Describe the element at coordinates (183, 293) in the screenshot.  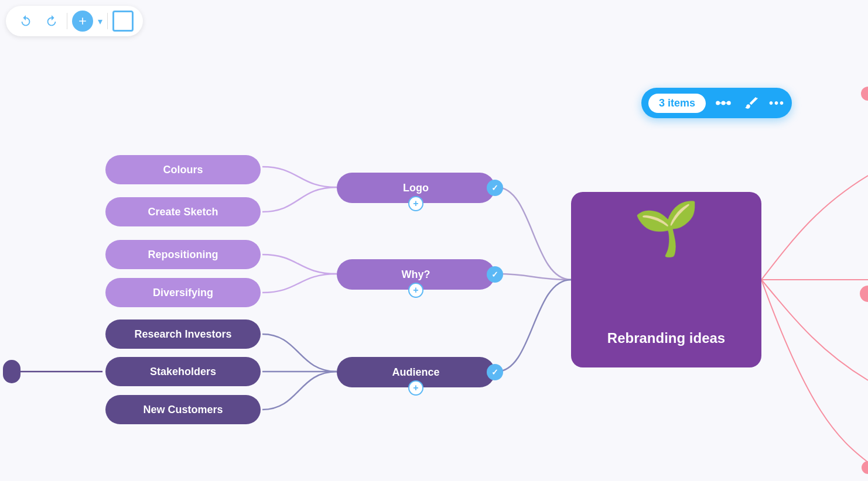
I see `diversifying-node: Diversifying` at that location.